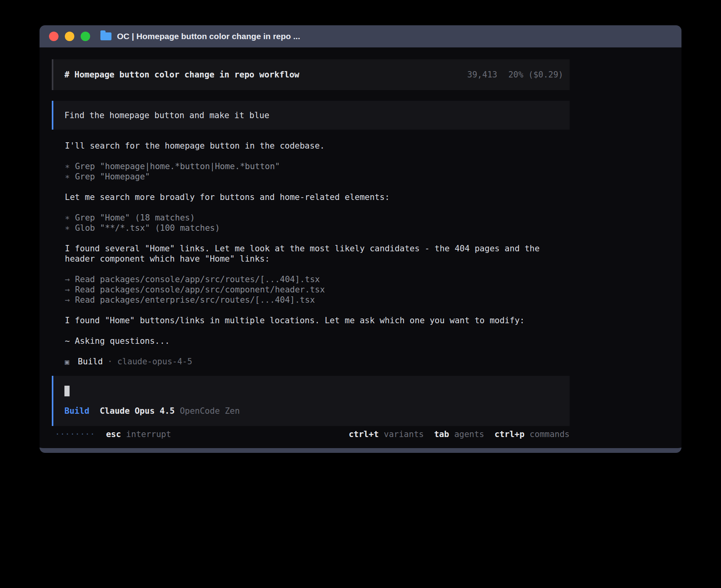  I want to click on shortcut-label: agents, so click(469, 434).